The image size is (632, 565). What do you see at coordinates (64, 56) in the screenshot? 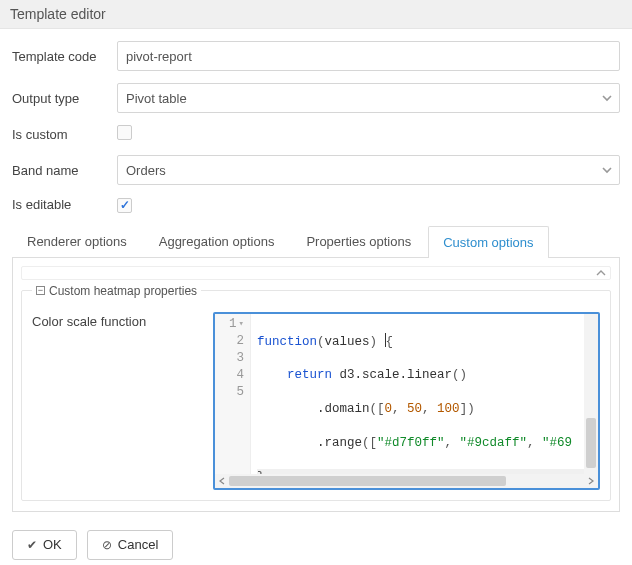
I see `template-code-label: Template code` at bounding box center [64, 56].